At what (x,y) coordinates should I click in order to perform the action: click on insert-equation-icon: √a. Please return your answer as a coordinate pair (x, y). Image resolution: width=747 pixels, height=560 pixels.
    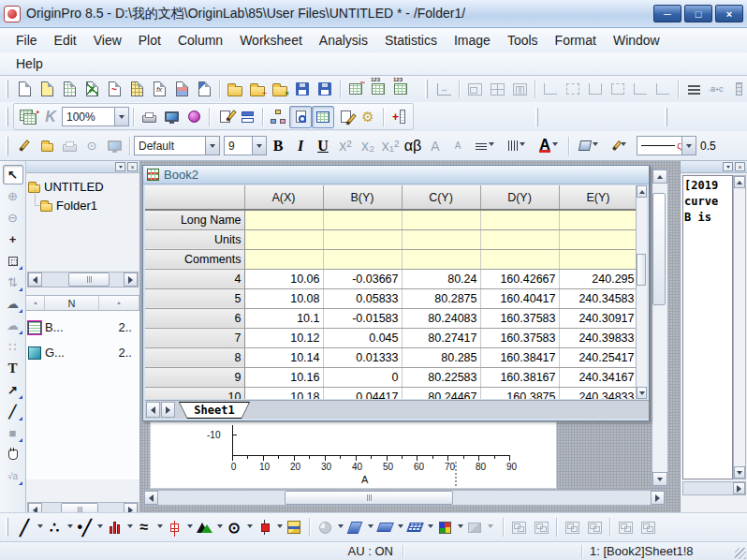
    Looking at the image, I should click on (13, 476).